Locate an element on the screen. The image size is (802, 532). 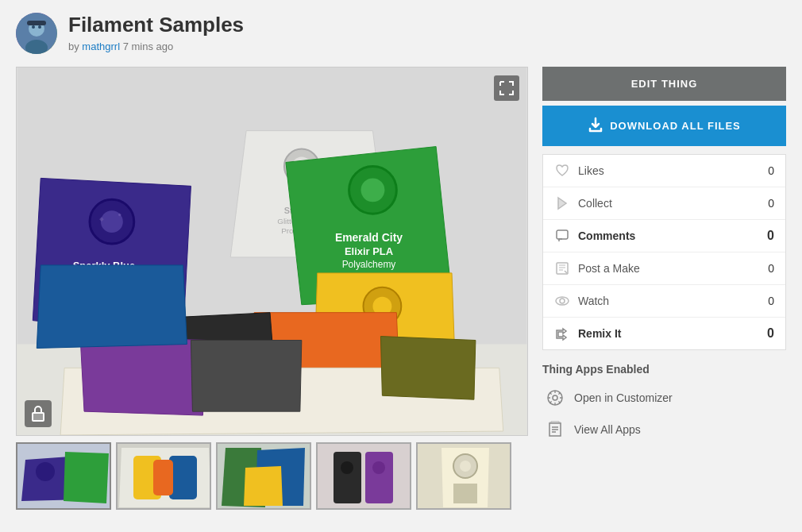
view-all-apps-icon is located at coordinates (555, 430).